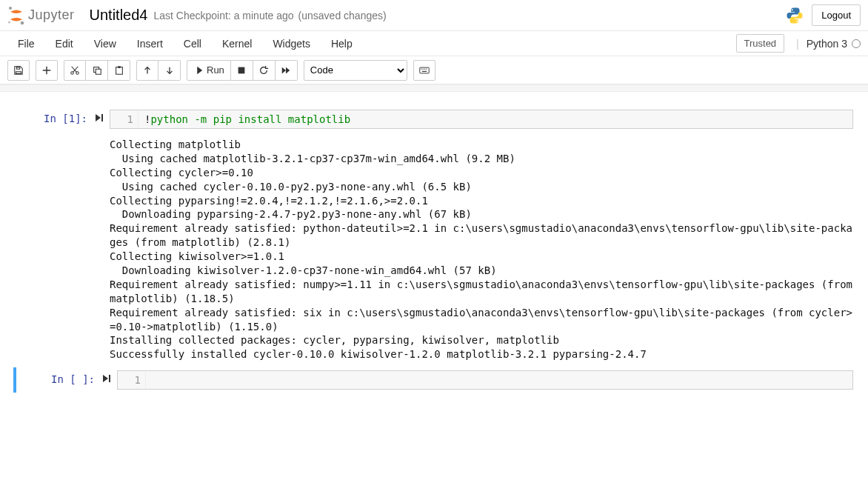 This screenshot has height=477, width=868. What do you see at coordinates (170, 70) in the screenshot?
I see `move-down-button` at bounding box center [170, 70].